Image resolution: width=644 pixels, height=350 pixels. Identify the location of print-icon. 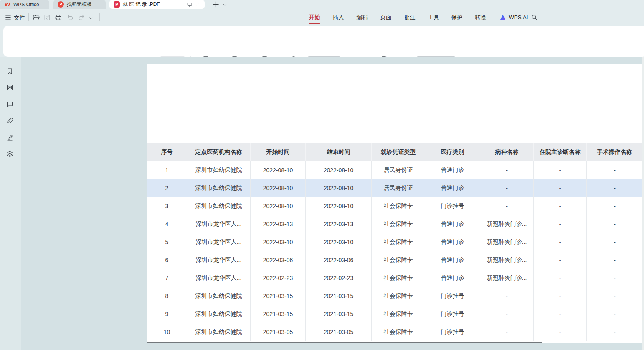
(58, 18).